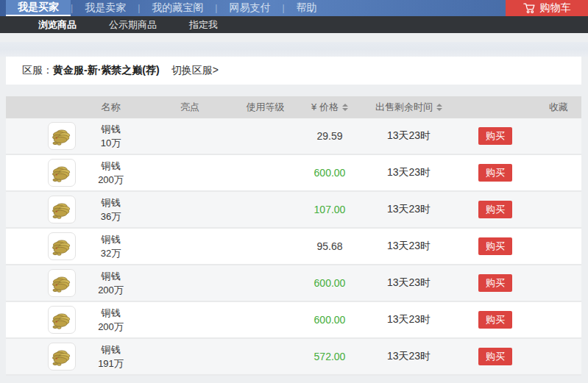 The height and width of the screenshot is (383, 588). Describe the element at coordinates (530, 8) in the screenshot. I see `cart-icon` at that location.